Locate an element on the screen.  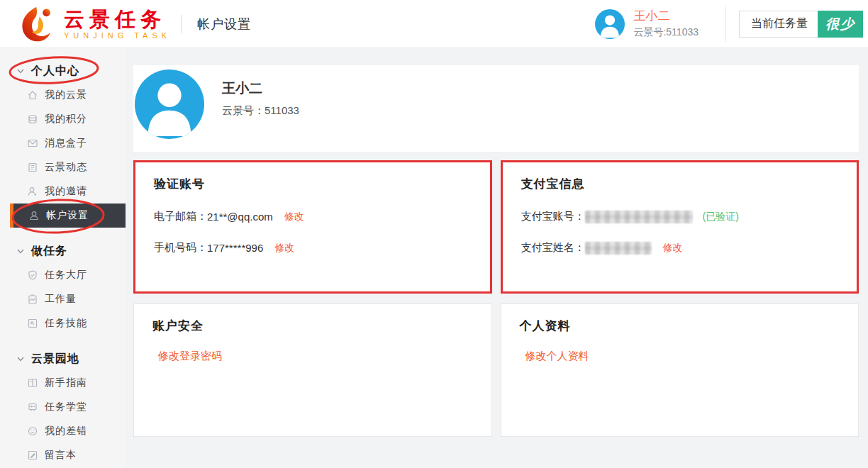
header-divider is located at coordinates (182, 24).